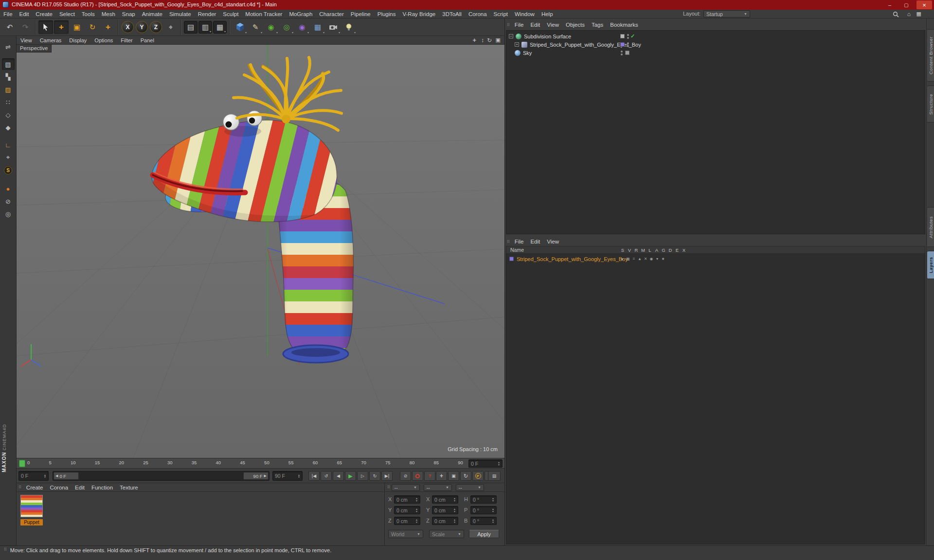  What do you see at coordinates (407, 500) in the screenshot?
I see `pos-x-field: 0 cm▲▼` at bounding box center [407, 500].